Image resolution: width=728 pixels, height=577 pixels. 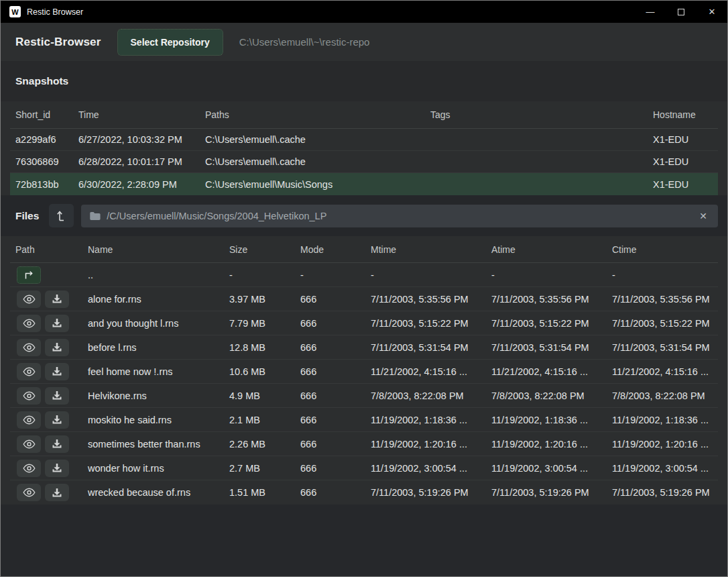 I want to click on file-row: and you thought l.rns 7.79 MB 666 7/11/2…, so click(x=364, y=323).